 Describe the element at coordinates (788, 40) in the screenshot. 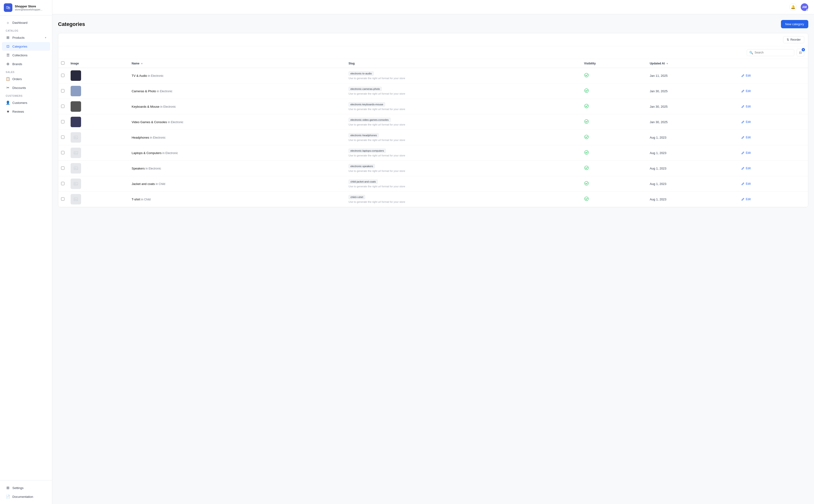

I see `reorder-icon: ⇅` at that location.